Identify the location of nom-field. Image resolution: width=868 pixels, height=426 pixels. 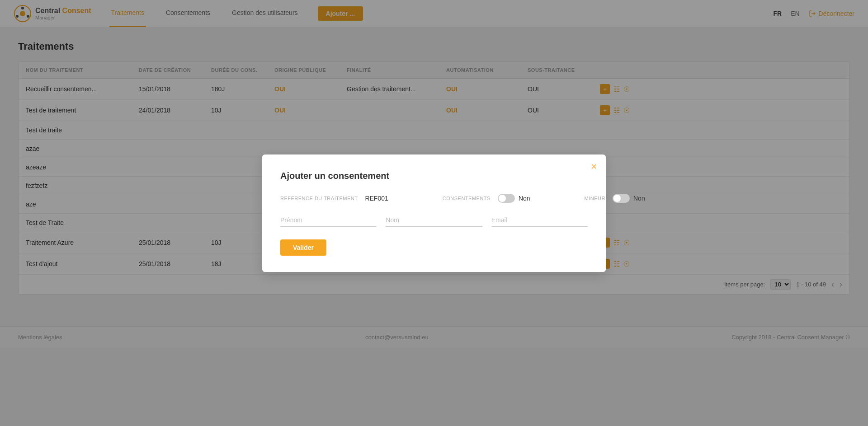
(434, 220).